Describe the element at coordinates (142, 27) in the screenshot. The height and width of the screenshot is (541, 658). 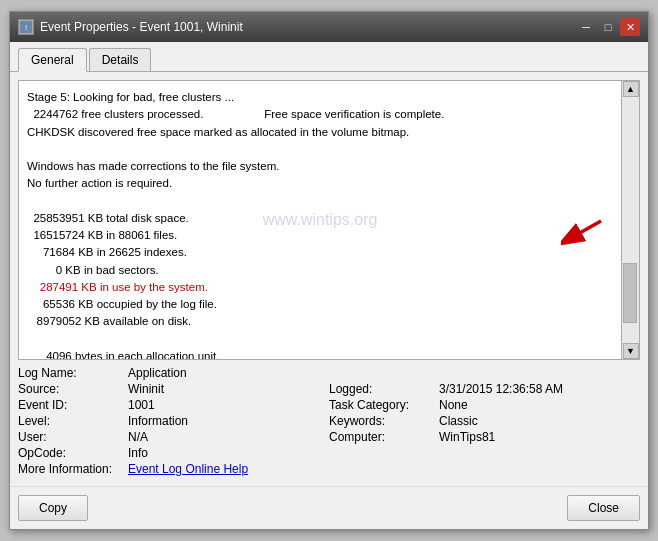
I see `window-title: Event Properties - Event 1001, Wininit` at that location.